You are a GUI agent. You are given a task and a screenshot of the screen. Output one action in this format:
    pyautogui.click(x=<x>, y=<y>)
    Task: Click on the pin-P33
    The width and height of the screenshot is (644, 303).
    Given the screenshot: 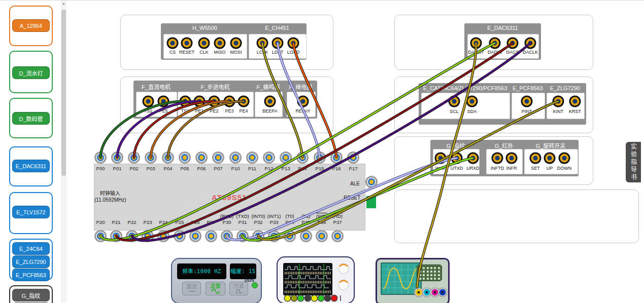 What is the action you would take?
    pyautogui.click(x=274, y=236)
    